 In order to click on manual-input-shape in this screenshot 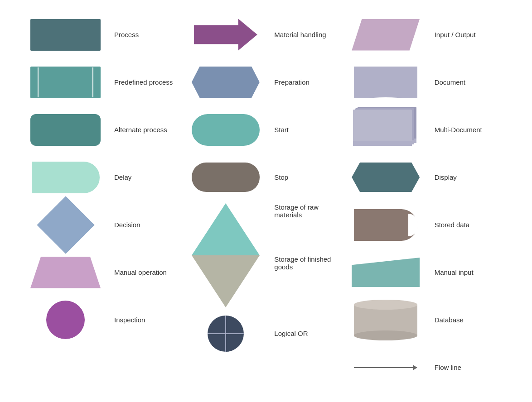, I will do `click(386, 273)`.